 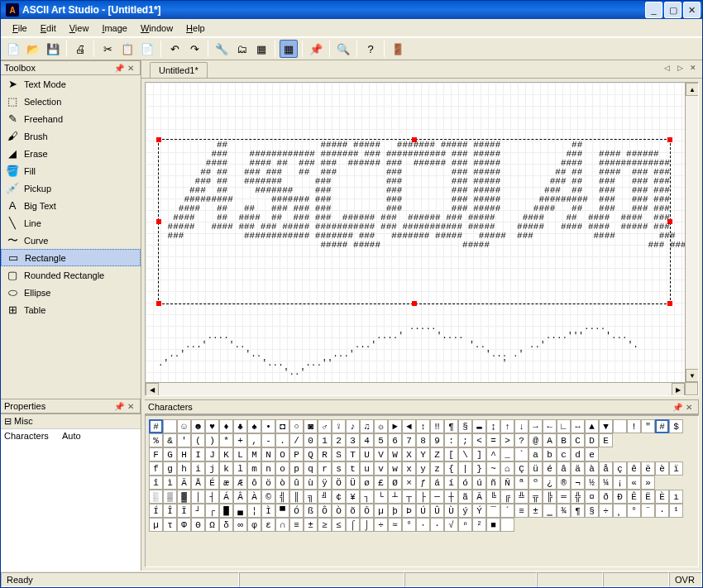 I want to click on char-cell: ª, so click(x=521, y=483).